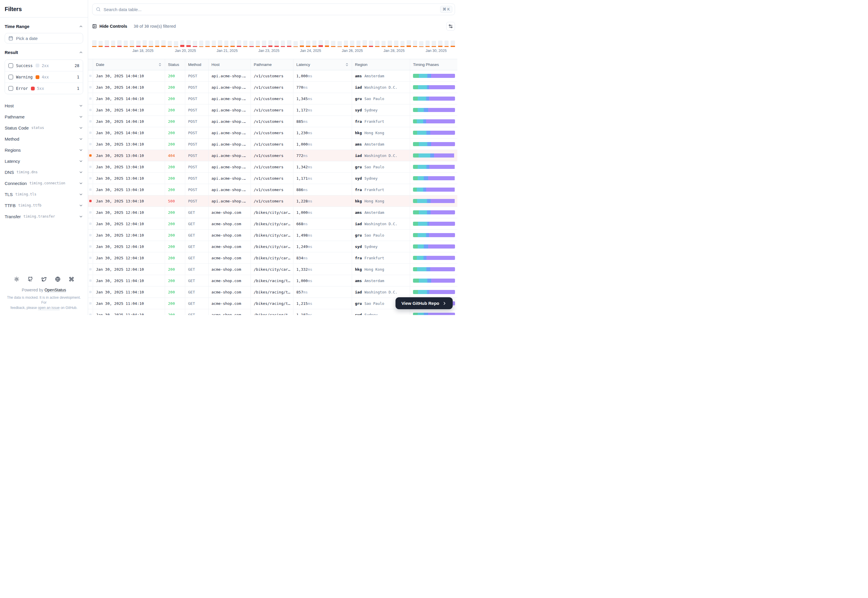 The width and height of the screenshot is (868, 598). Describe the element at coordinates (44, 172) in the screenshot. I see `filter-accordion: DNS timing.dns` at that location.